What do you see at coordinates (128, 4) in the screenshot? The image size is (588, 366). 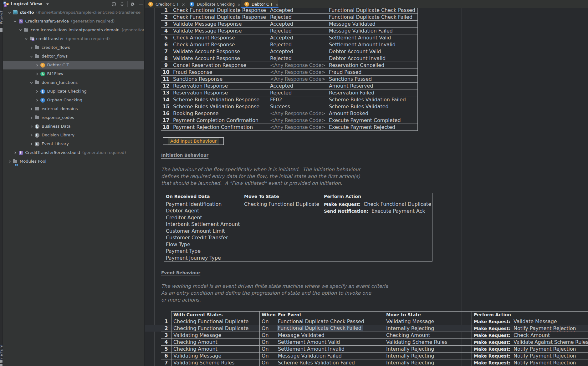 I see `header-separator` at bounding box center [128, 4].